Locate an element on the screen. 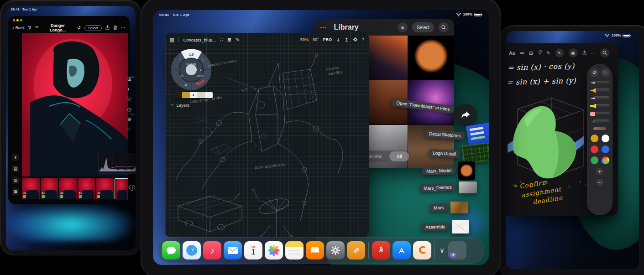 The width and height of the screenshot is (644, 275). view-options-icon: ≡ is located at coordinates (403, 27).